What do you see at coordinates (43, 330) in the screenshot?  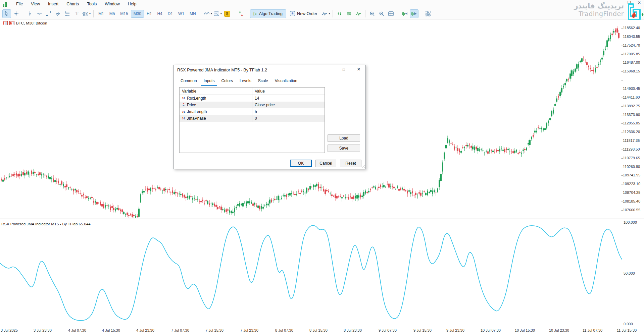 I see `time-tick-label: 3 Jul 23:30` at bounding box center [43, 330].